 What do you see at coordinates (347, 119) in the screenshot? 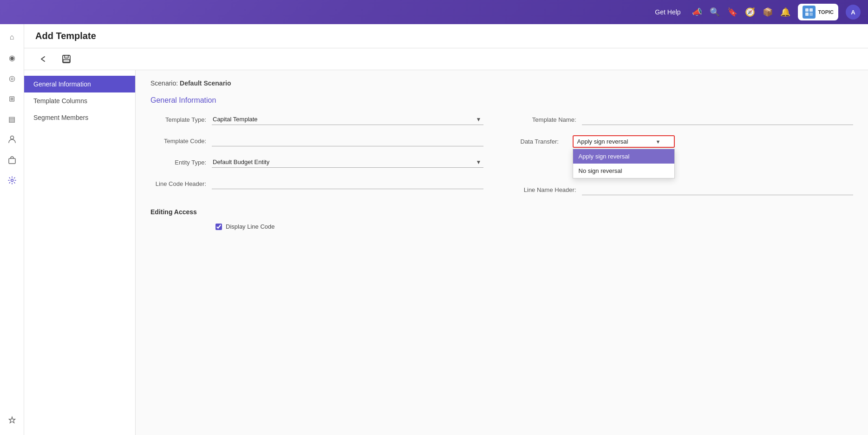
I see `template-type-select: Capital Template` at bounding box center [347, 119].